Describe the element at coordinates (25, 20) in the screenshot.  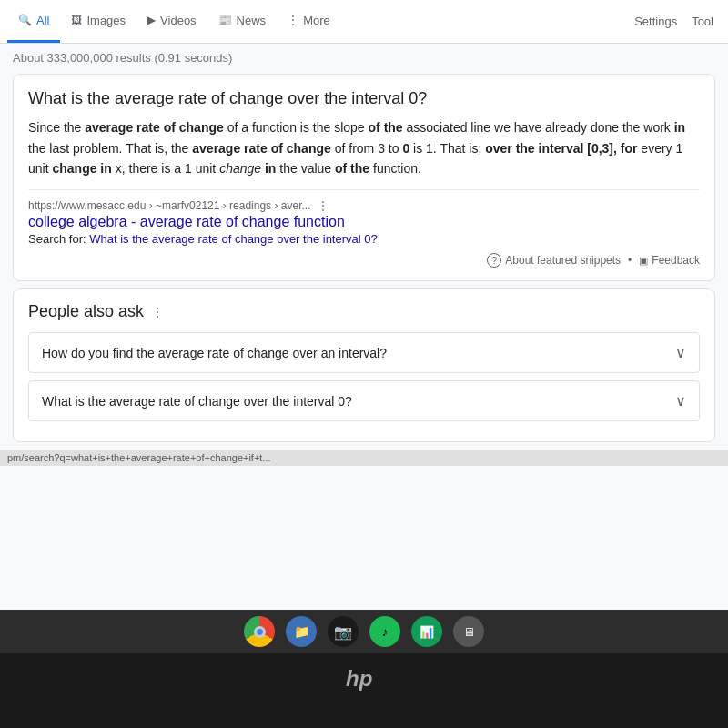
I see `search-icon: 🔍` at that location.